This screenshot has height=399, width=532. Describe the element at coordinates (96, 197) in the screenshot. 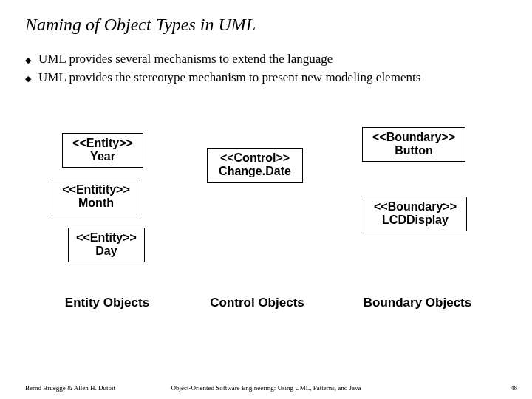

I see `entity-month-box: <<Entitity>> Month` at that location.